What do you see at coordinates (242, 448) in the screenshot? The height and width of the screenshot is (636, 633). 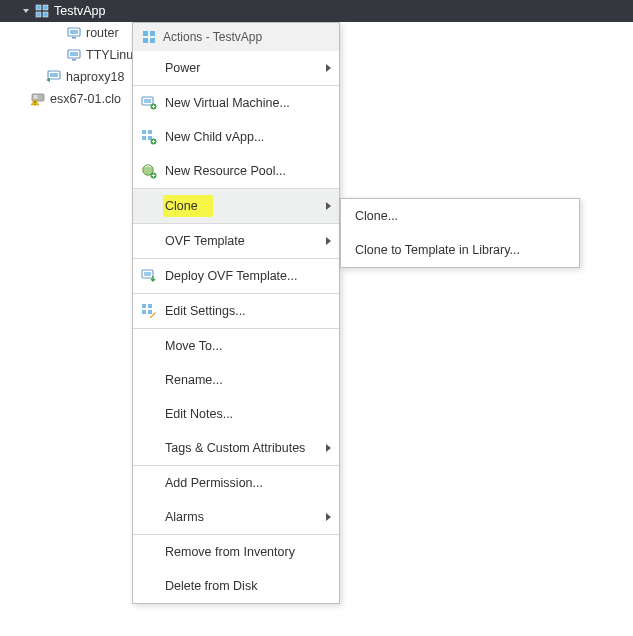 I see `menu-label: Tags & Custom Attributes` at bounding box center [242, 448].